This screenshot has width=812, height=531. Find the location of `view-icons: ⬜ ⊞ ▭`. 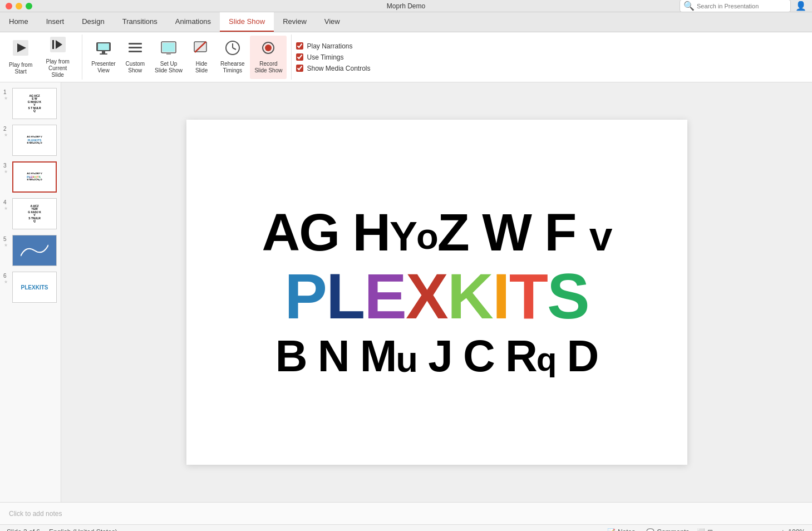

view-icons: ⬜ ⊞ ▭ is located at coordinates (709, 530).